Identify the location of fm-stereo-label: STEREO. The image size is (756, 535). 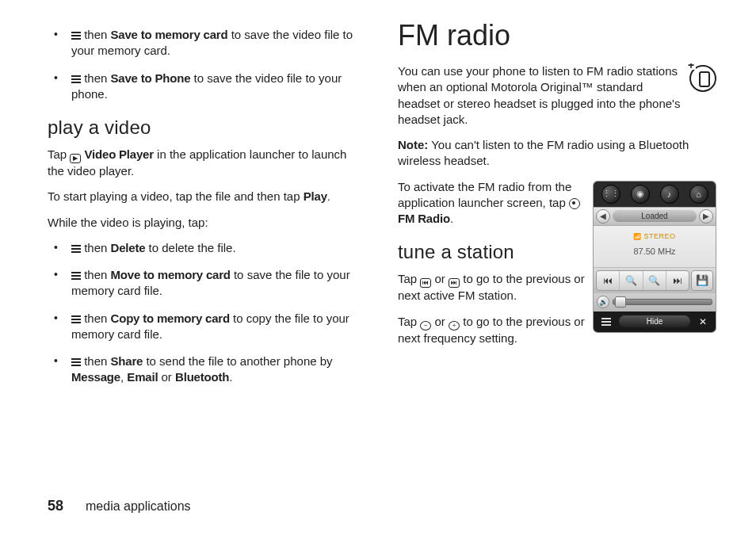
(655, 236).